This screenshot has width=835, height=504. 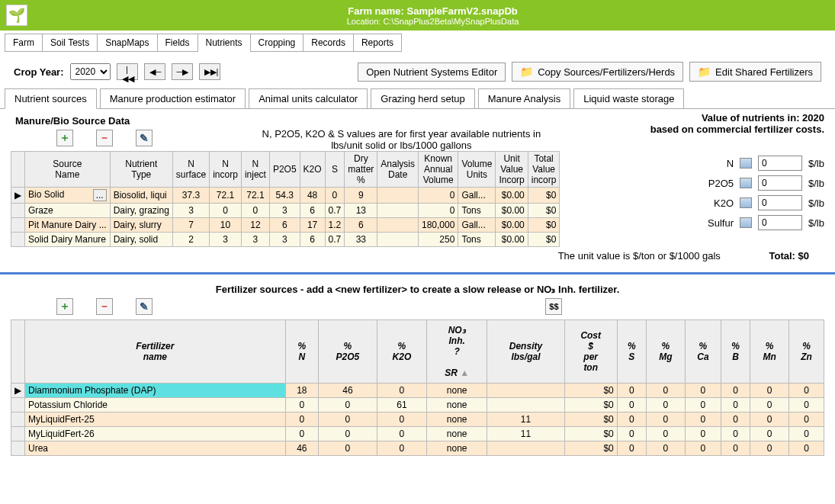 What do you see at coordinates (100, 195) in the screenshot?
I see `ellipsis-button: ...` at bounding box center [100, 195].